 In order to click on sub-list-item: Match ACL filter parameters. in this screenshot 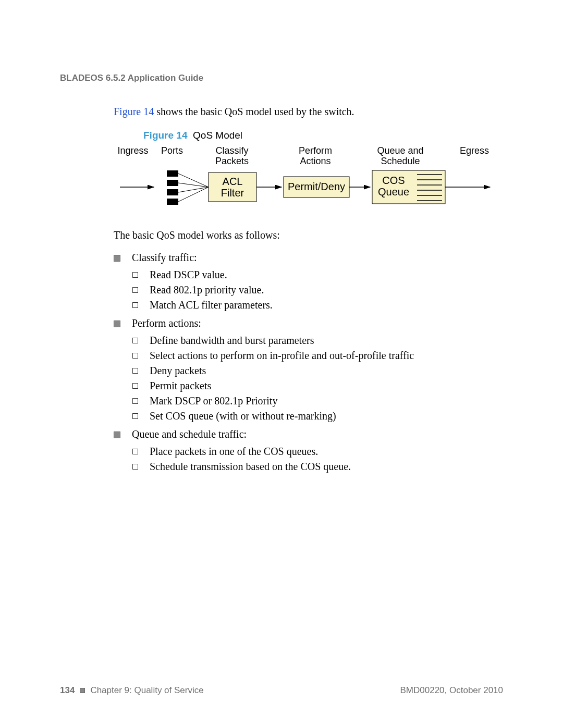, I will do `click(318, 305)`.